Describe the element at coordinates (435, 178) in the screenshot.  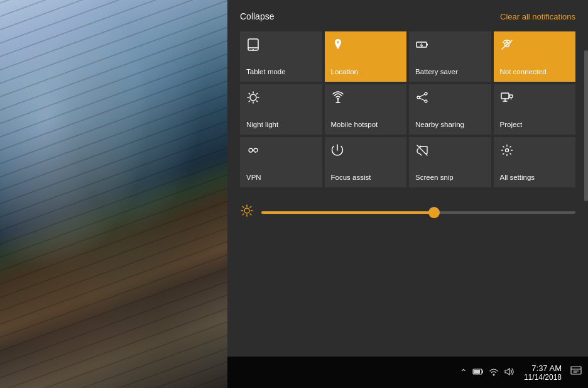
I see `tile-screen-snip-label: Screen snip` at that location.